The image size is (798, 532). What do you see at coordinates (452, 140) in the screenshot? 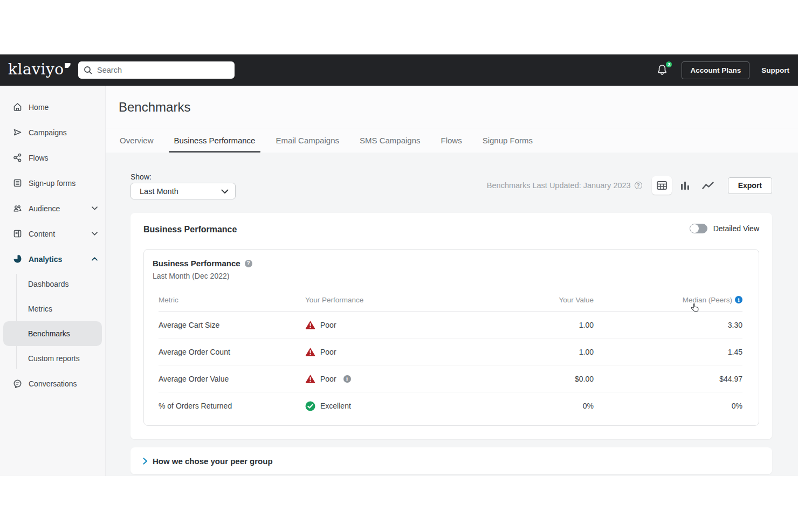
I see `tab-flows: Flows` at bounding box center [452, 140].